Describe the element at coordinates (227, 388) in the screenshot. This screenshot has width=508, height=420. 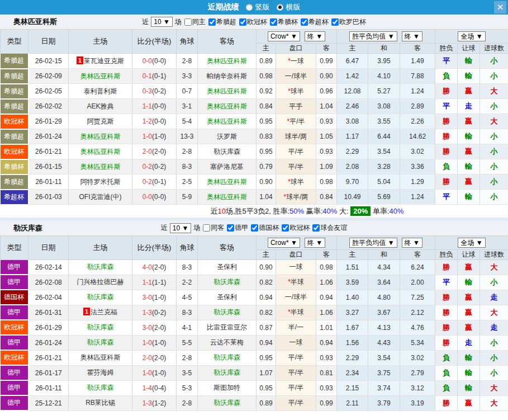
I see `away-team: 斯图加特` at that location.